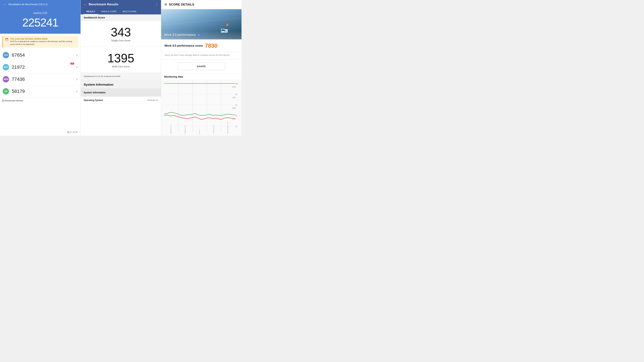 The image size is (644, 362). What do you see at coordinates (4, 4) in the screenshot?
I see `antutu-back-icon: ←` at bounding box center [4, 4].